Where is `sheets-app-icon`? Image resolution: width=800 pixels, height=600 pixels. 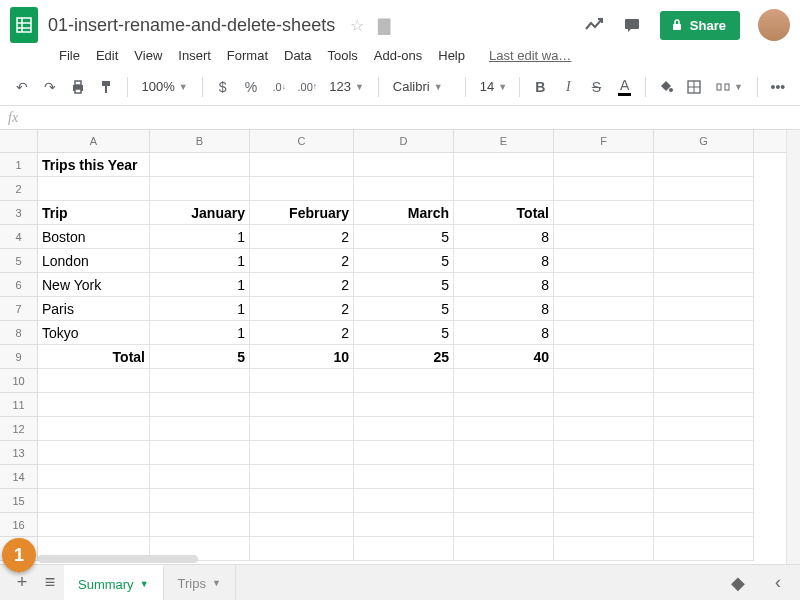 sheets-app-icon is located at coordinates (24, 25).